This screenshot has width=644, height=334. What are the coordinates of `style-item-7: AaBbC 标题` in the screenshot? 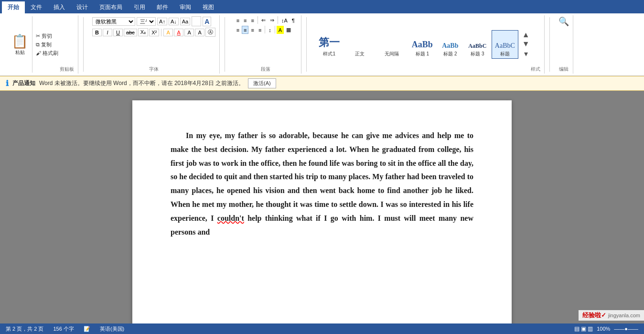 It's located at (505, 44).